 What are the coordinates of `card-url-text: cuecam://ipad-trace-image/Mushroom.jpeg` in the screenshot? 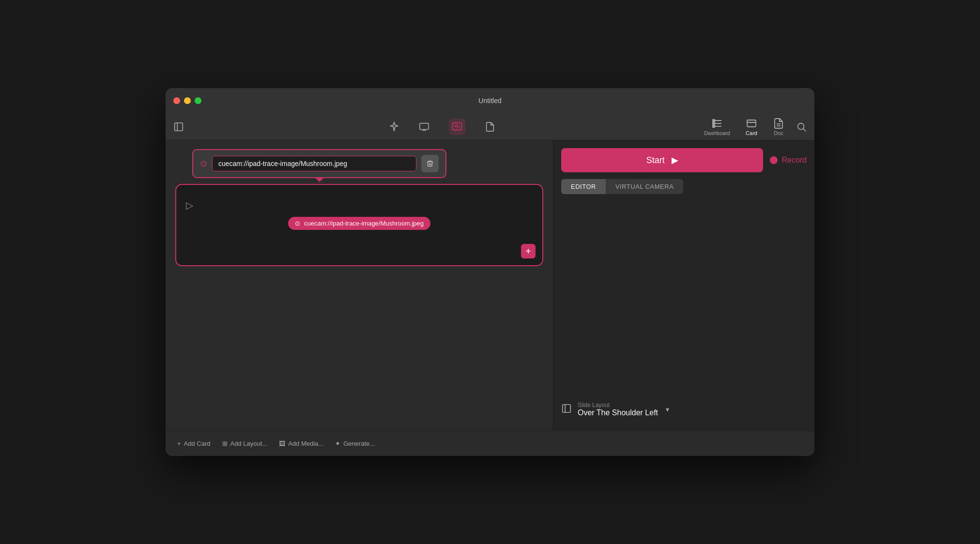 It's located at (364, 224).